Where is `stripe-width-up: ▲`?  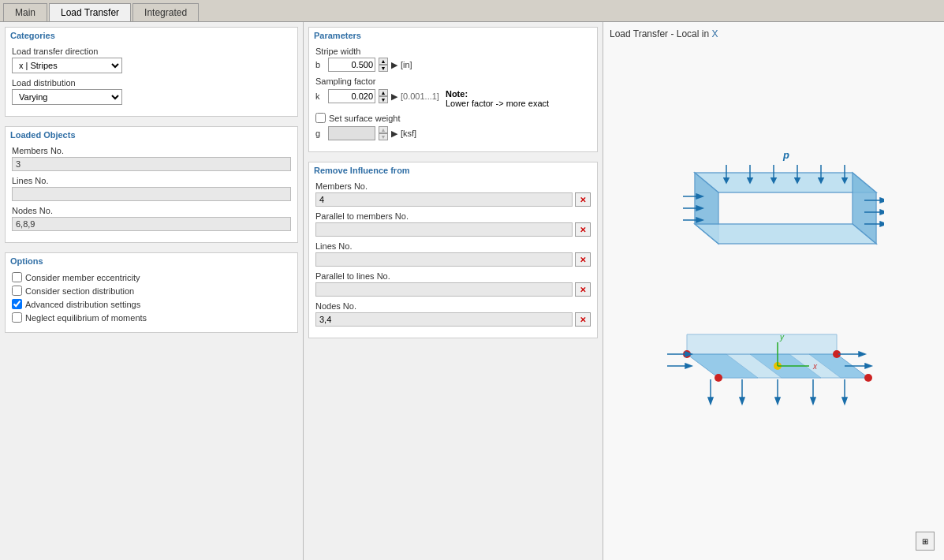
stripe-width-up: ▲ is located at coordinates (383, 62).